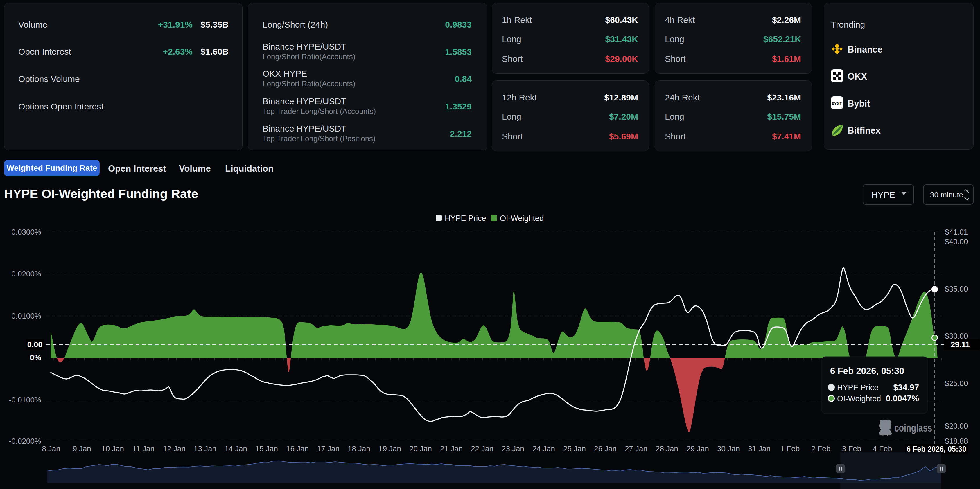  I want to click on svg-text: 1 Feb, so click(790, 449).